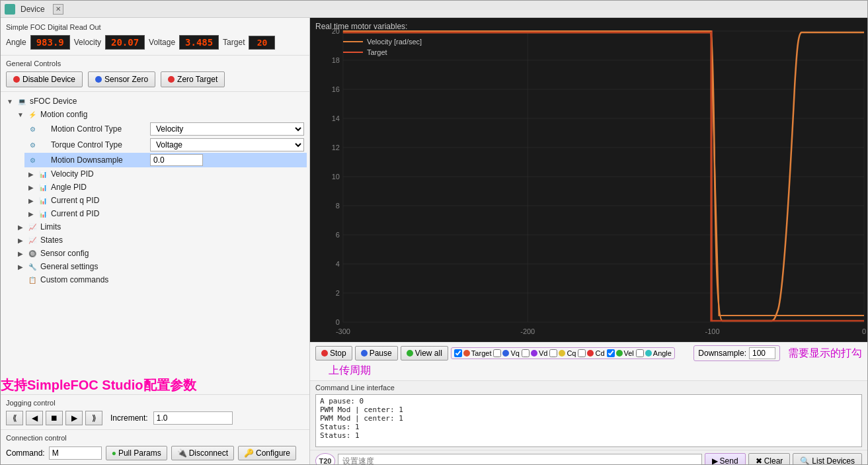 The image size is (868, 465). Describe the element at coordinates (165, 187) in the screenshot. I see `tree-item-angle-pid: ▶ 📊 Angle PID` at that location.